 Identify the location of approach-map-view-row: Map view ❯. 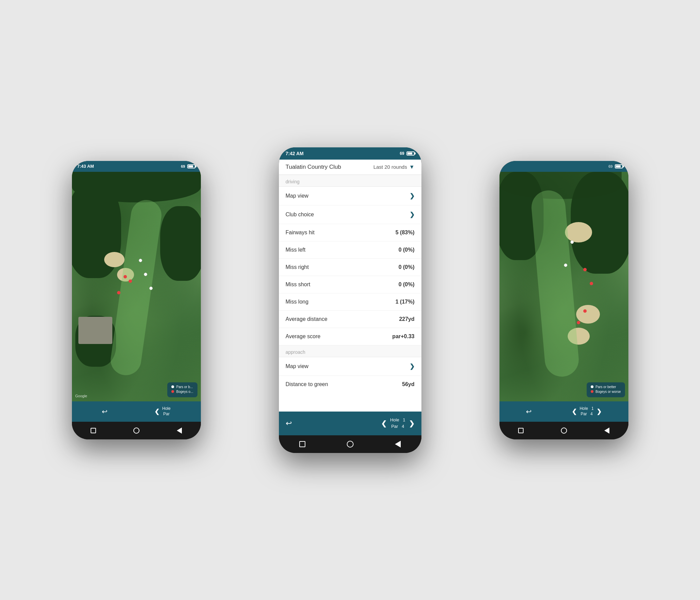
(350, 367).